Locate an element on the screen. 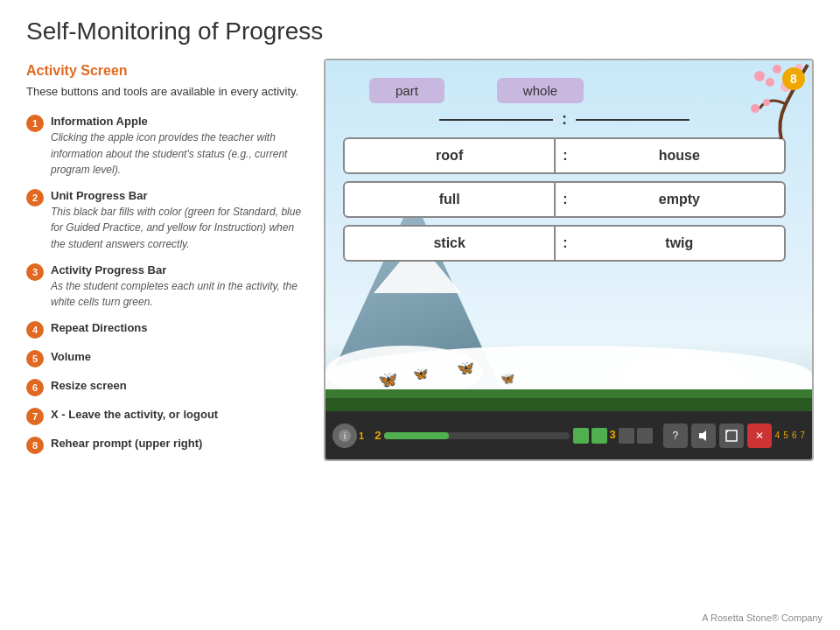  answer-row-1: roof : house is located at coordinates (564, 156).